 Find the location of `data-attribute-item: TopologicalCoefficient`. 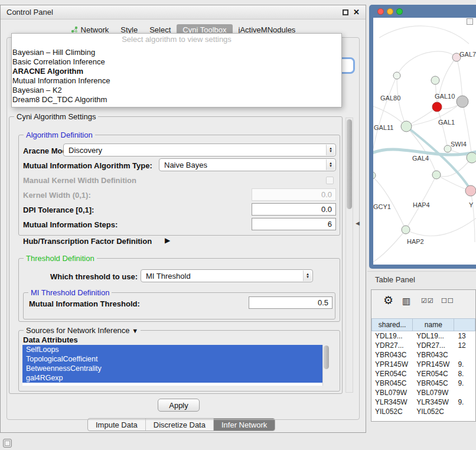

data-attribute-item: TopologicalCoefficient is located at coordinates (172, 359).